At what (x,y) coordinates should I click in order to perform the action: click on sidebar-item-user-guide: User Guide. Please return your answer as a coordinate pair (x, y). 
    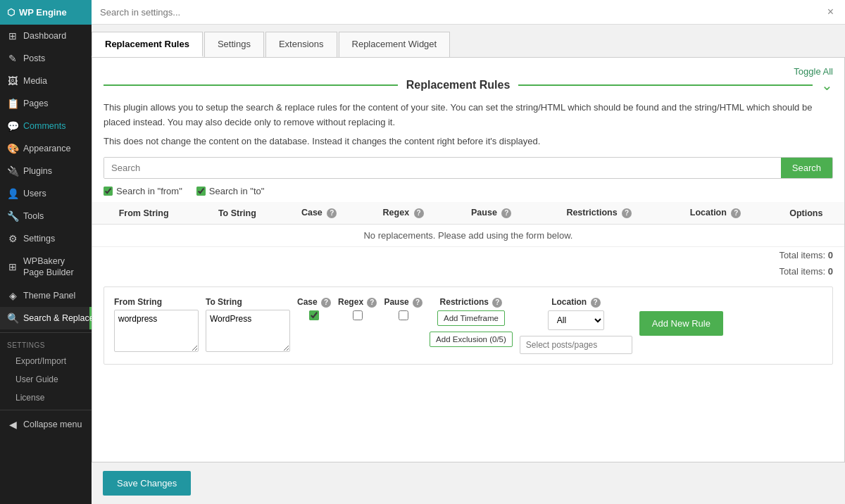
    Looking at the image, I should click on (46, 379).